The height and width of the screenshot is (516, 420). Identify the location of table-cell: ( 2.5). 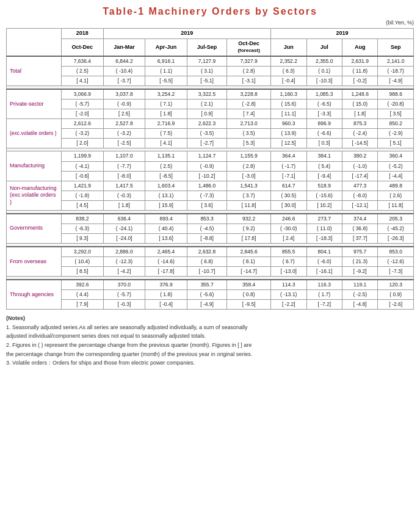
(83, 71).